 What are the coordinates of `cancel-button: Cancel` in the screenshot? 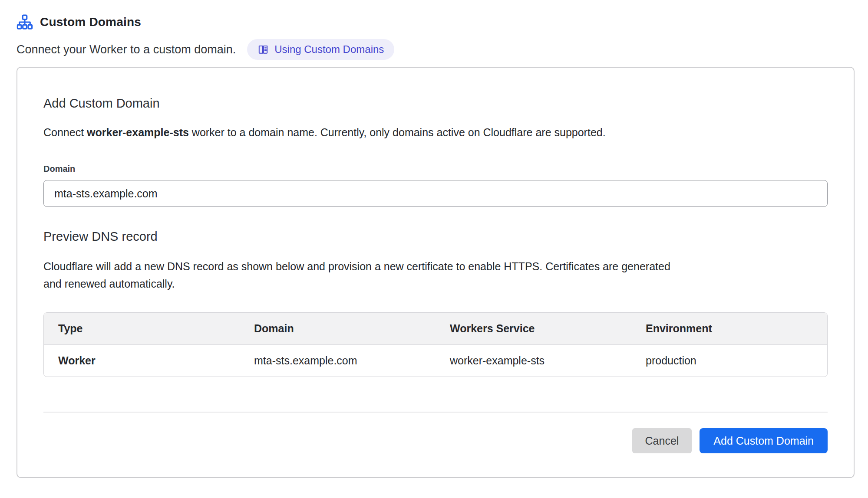 It's located at (662, 441).